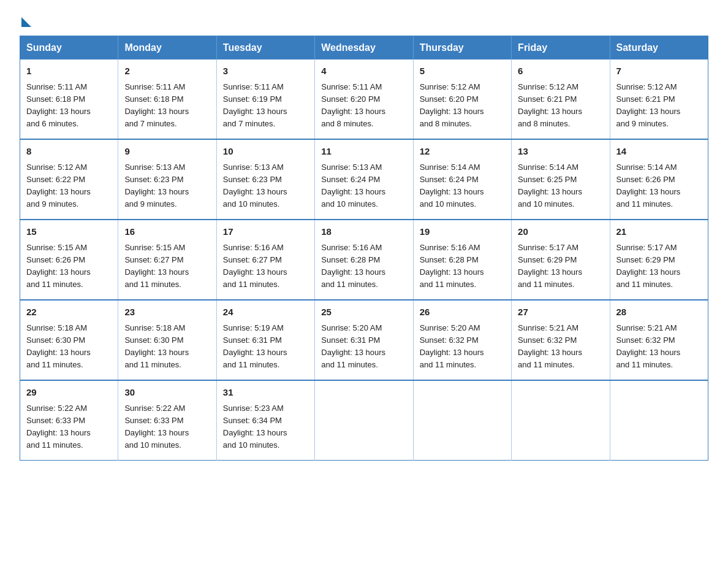 The image size is (728, 563). Describe the element at coordinates (364, 71) in the screenshot. I see `day-number: 4` at that location.